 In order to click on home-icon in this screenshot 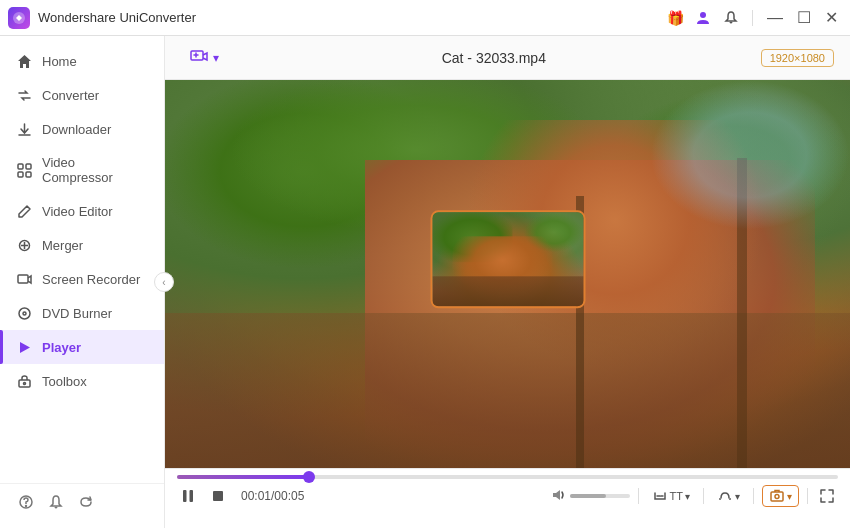, I will do `click(24, 61)`.